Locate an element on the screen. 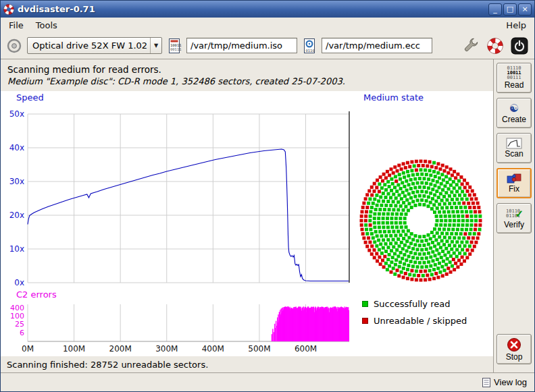 The image size is (535, 392). legend-row-read: Successfully read is located at coordinates (415, 304).